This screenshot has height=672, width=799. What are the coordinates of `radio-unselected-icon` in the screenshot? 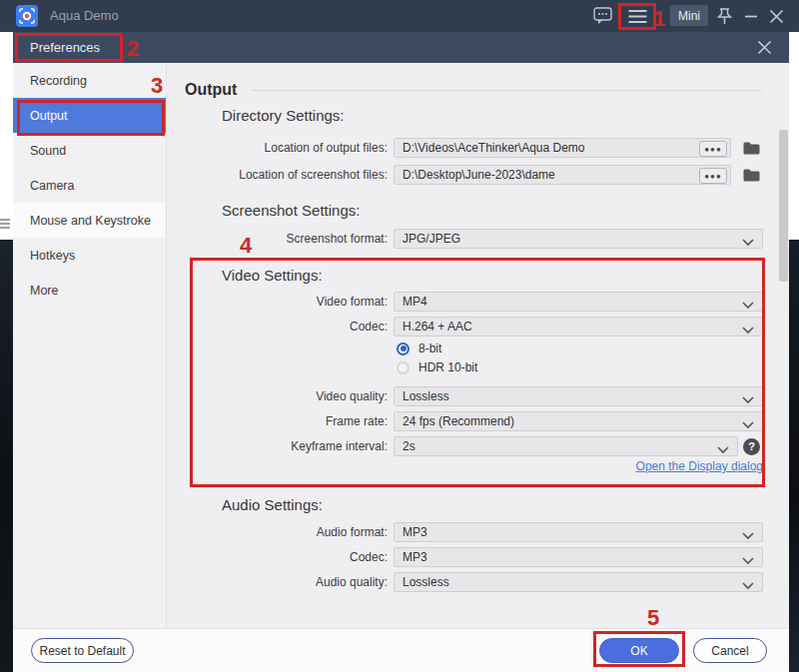 It's located at (403, 367).